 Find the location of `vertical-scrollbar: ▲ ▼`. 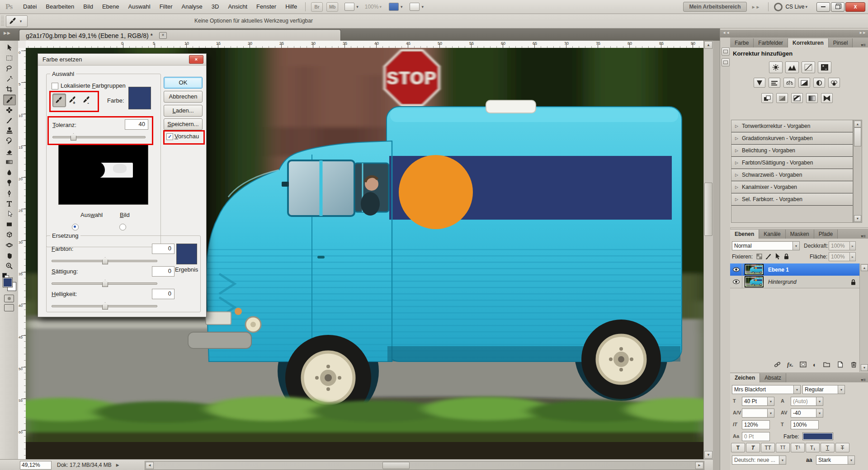

vertical-scrollbar: ▲ ▼ is located at coordinates (708, 250).